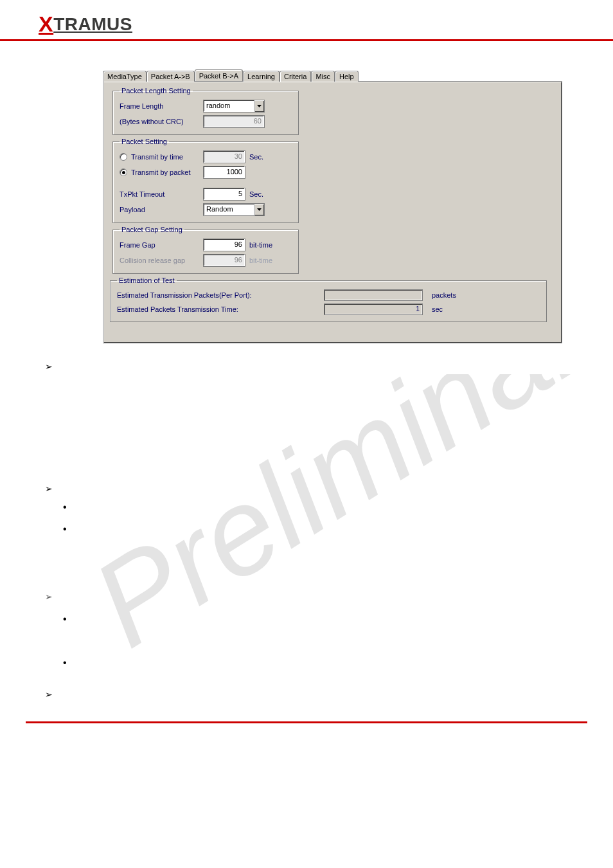 The height and width of the screenshot is (868, 613). What do you see at coordinates (161, 172) in the screenshot?
I see `transmit-by-packet-option: Transmit by packet` at bounding box center [161, 172].